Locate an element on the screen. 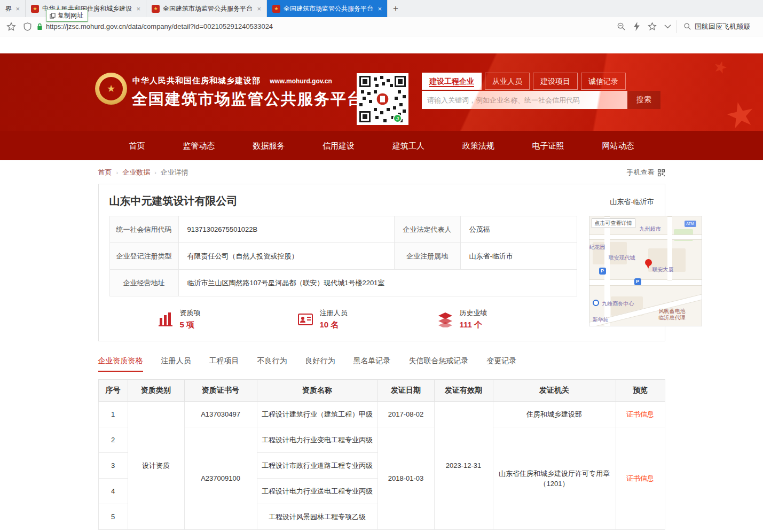  tab-change-records: 变更记录 is located at coordinates (502, 364).